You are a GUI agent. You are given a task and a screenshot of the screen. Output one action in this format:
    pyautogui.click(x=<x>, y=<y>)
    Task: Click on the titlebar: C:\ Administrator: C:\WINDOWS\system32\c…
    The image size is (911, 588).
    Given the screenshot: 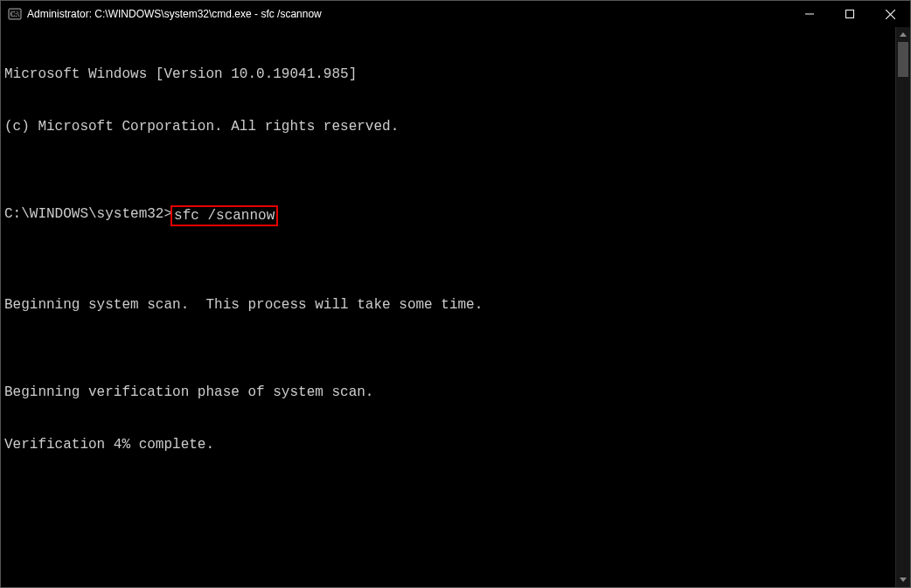 What is the action you would take?
    pyautogui.click(x=456, y=14)
    